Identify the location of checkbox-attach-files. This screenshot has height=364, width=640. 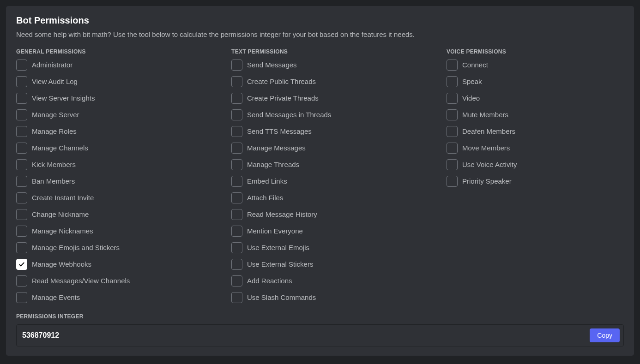
(237, 198).